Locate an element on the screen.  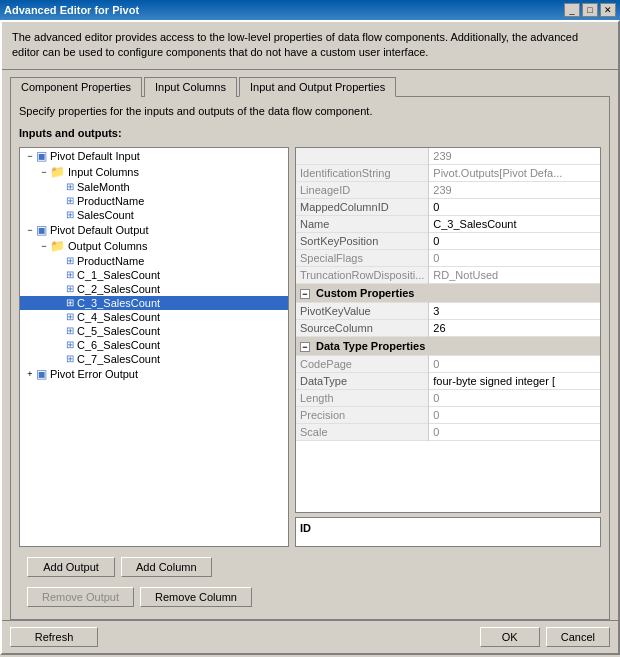
label-pivot-default-input: Pivot Default Input is located at coordinates (95, 156).